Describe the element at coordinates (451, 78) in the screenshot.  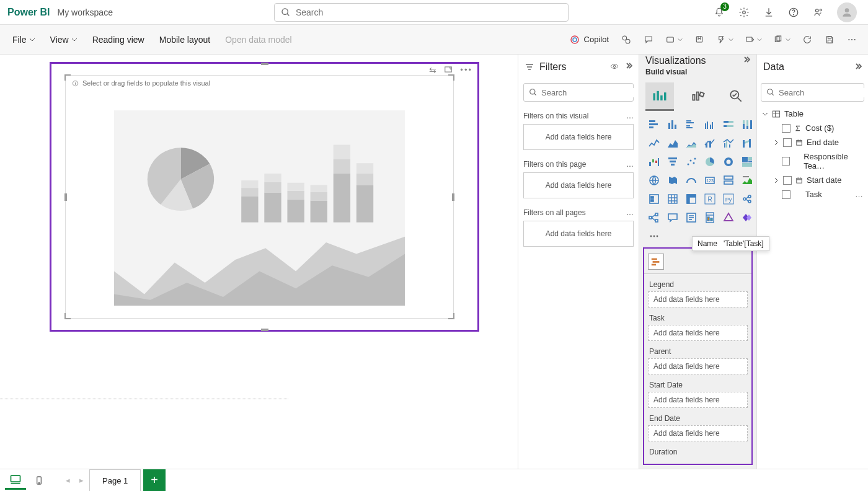
I see `sel-corner-tr` at that location.